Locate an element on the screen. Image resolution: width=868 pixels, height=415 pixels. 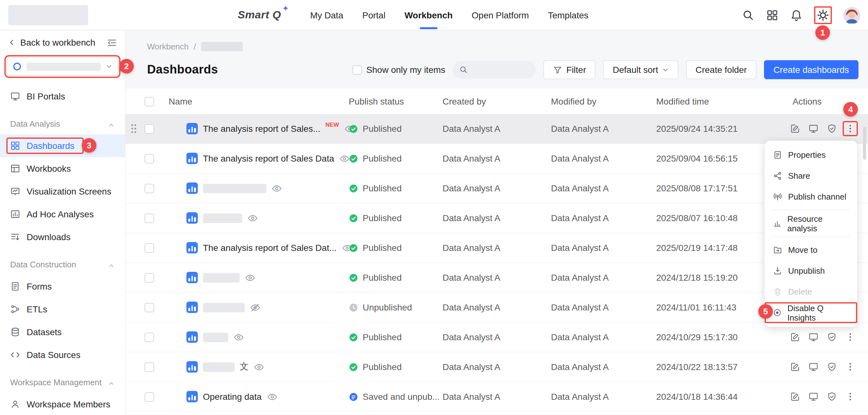
nav-item-workbench: Workbench is located at coordinates (429, 15).